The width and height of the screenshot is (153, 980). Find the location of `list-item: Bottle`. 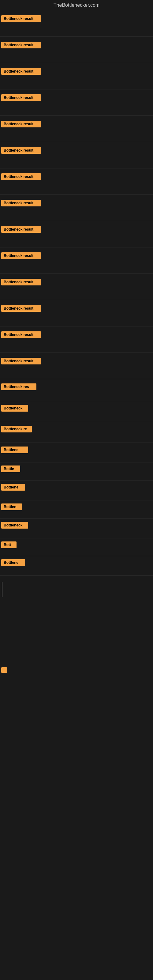

list-item: Bottle is located at coordinates (76, 472).